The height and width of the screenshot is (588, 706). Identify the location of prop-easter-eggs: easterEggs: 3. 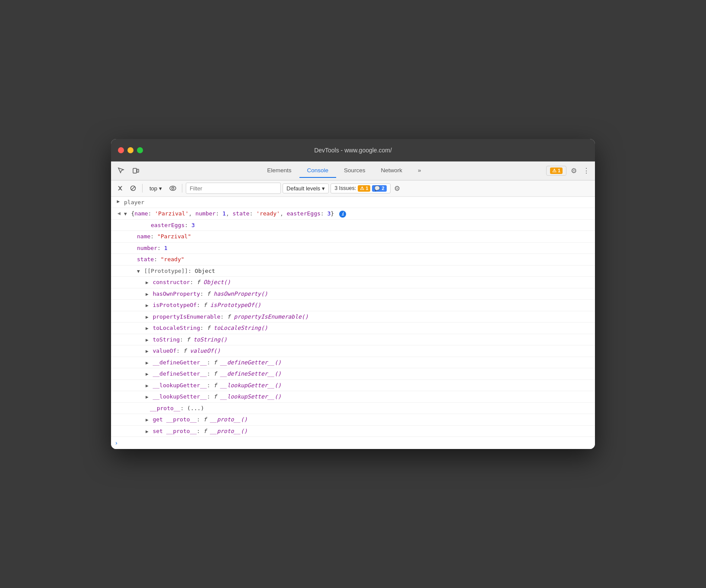
(353, 225).